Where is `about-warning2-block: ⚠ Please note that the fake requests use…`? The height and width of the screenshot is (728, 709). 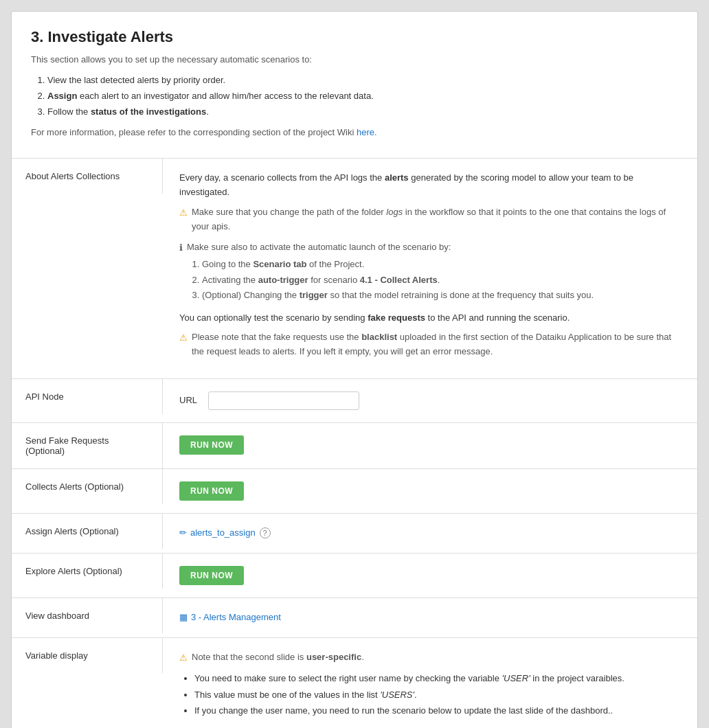
about-warning2-block: ⚠ Please note that the fake requests use… is located at coordinates (430, 345).